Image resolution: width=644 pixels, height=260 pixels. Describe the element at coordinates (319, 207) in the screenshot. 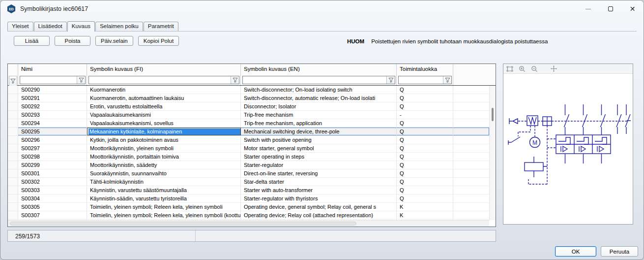

I see `cell-en: Operating device, general symbol; Relay …` at that location.